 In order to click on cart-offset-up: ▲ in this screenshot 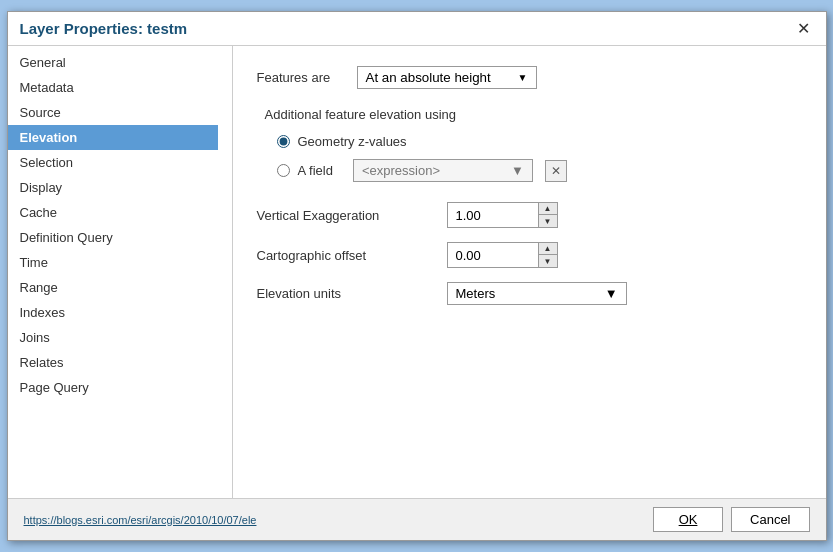, I will do `click(548, 249)`.